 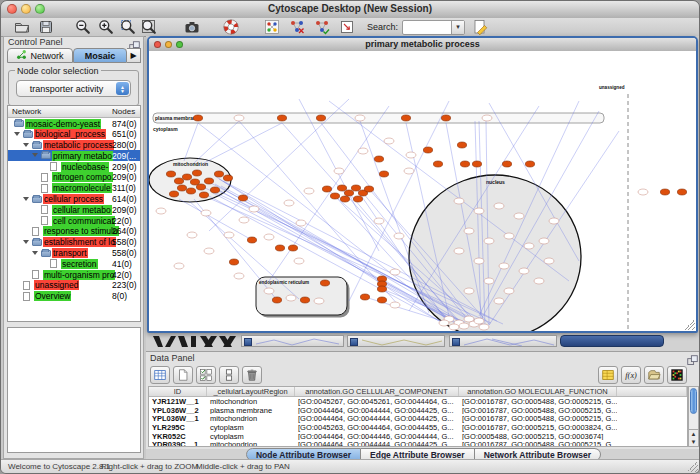 What do you see at coordinates (418, 436) in the screenshot?
I see `table-row: YKR052Ccytoplasm[GO:0044464, GO:0044446,…` at bounding box center [418, 436].